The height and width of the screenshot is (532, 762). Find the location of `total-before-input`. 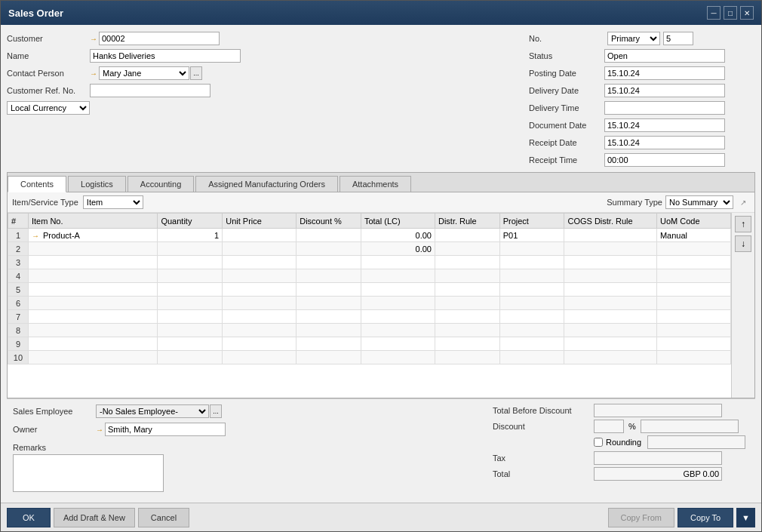

total-before-input is located at coordinates (658, 411).